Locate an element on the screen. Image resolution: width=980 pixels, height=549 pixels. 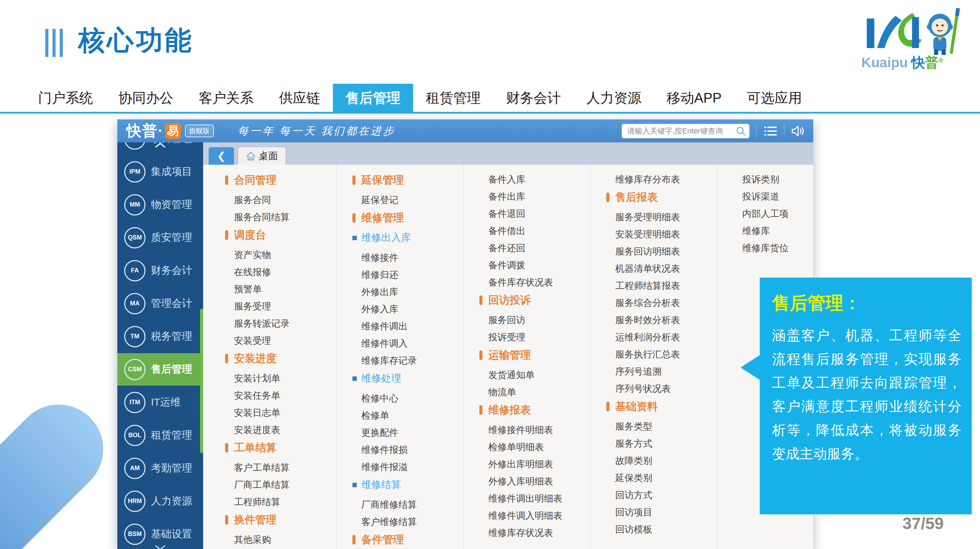
tab-客户关系: 客户关系 is located at coordinates (226, 98).